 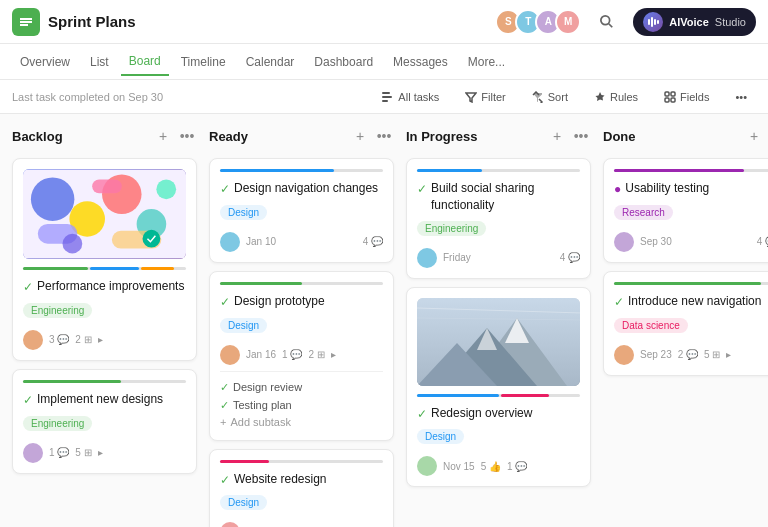 What do you see at coordinates (644, 212) in the screenshot?
I see `tag-research: Research` at bounding box center [644, 212].